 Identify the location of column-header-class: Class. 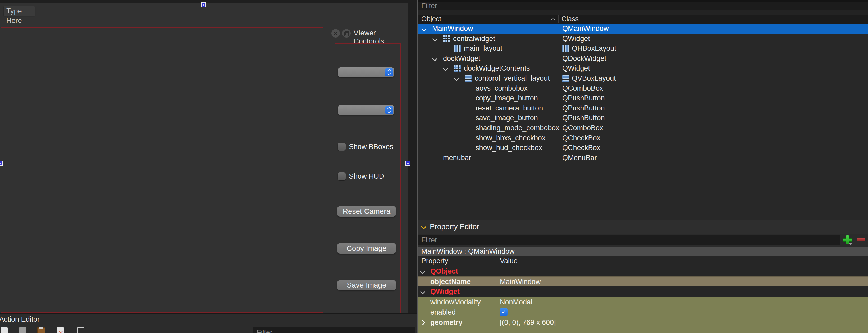
(570, 19).